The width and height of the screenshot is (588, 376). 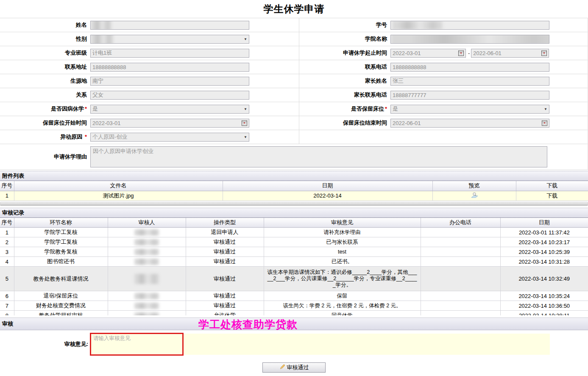 What do you see at coordinates (298, 368) in the screenshot?
I see `approve-button-label: 审核通过` at bounding box center [298, 368].